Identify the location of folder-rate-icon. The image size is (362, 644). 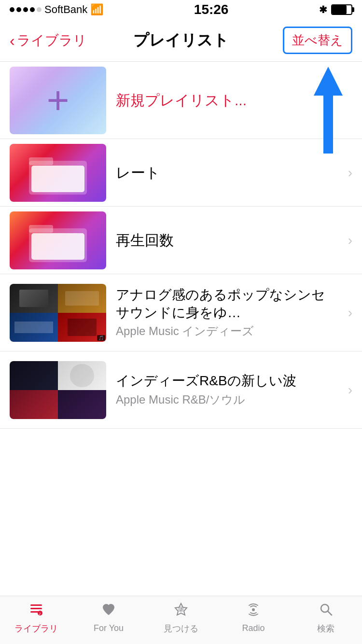
(58, 173).